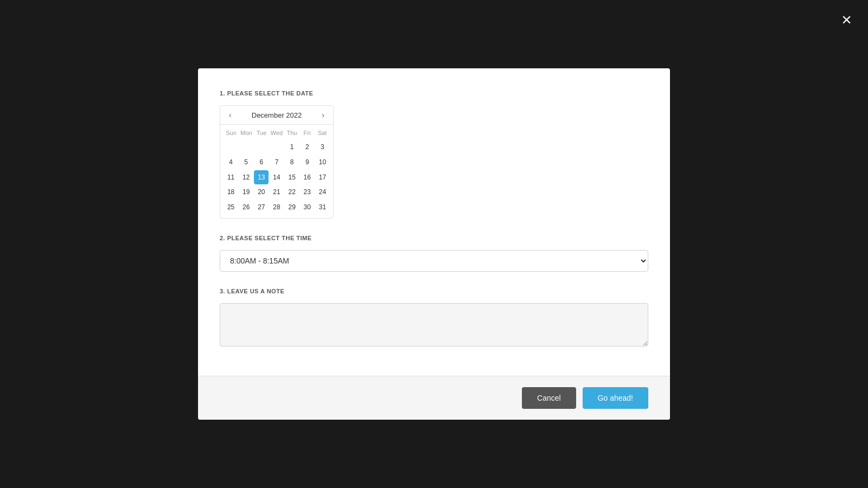  Describe the element at coordinates (246, 207) in the screenshot. I see `calendar-day: 26` at that location.